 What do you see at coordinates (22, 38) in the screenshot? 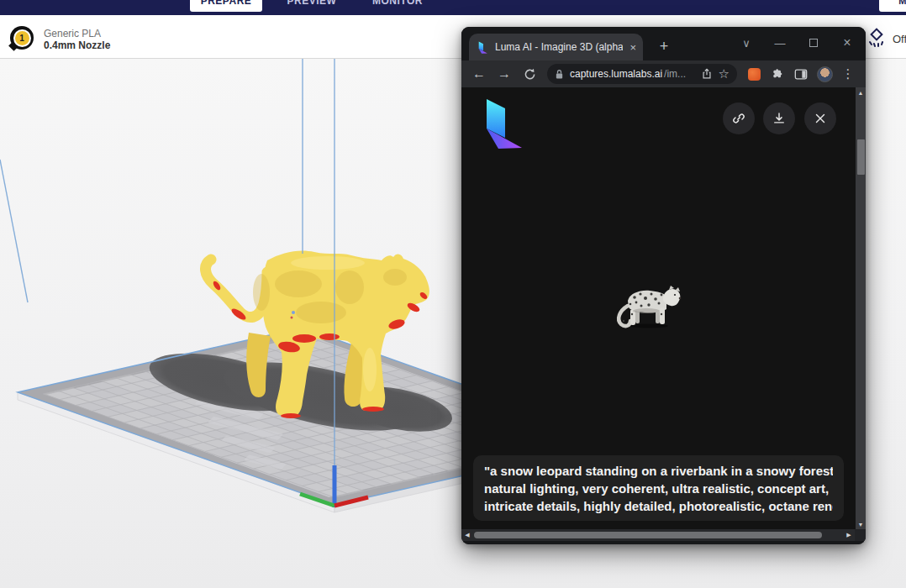
I see `extruder-selector: 1` at bounding box center [22, 38].